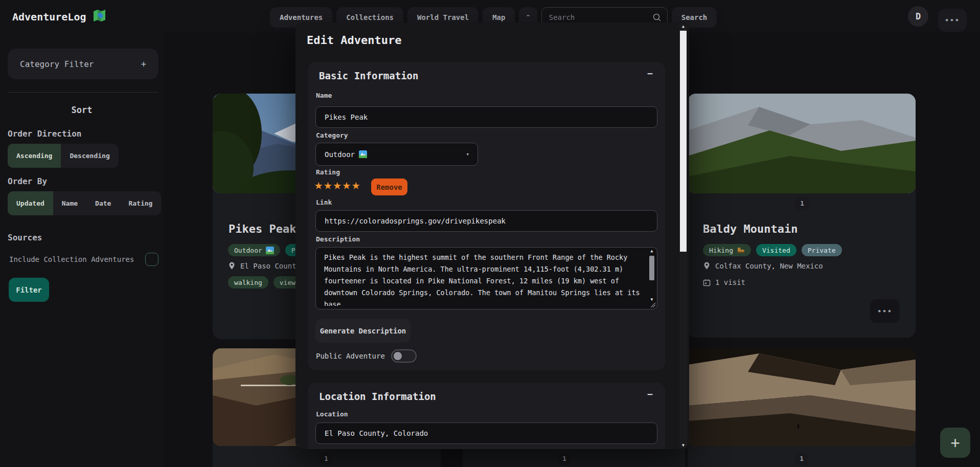  I want to click on category-badge-label: Outdoor, so click(248, 251).